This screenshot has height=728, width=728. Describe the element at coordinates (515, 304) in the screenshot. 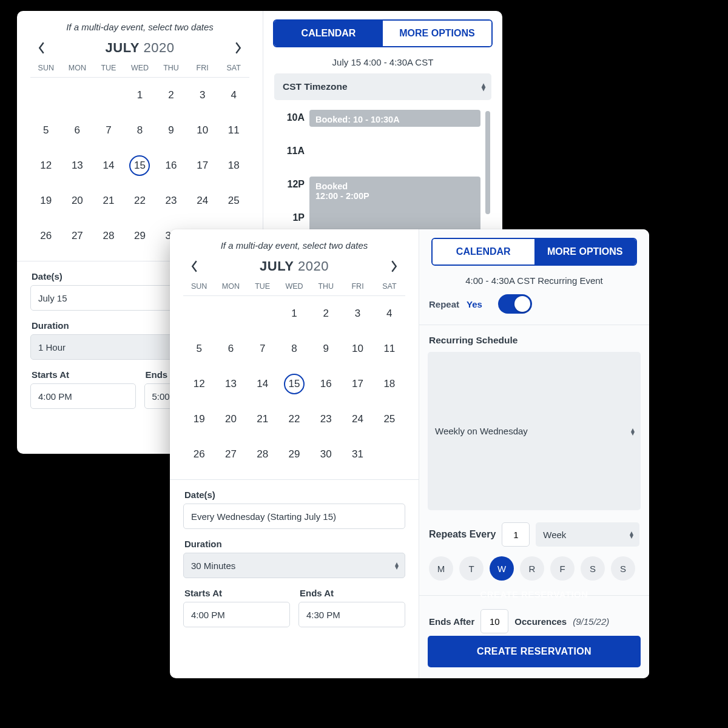

I see `repeat-toggle` at that location.